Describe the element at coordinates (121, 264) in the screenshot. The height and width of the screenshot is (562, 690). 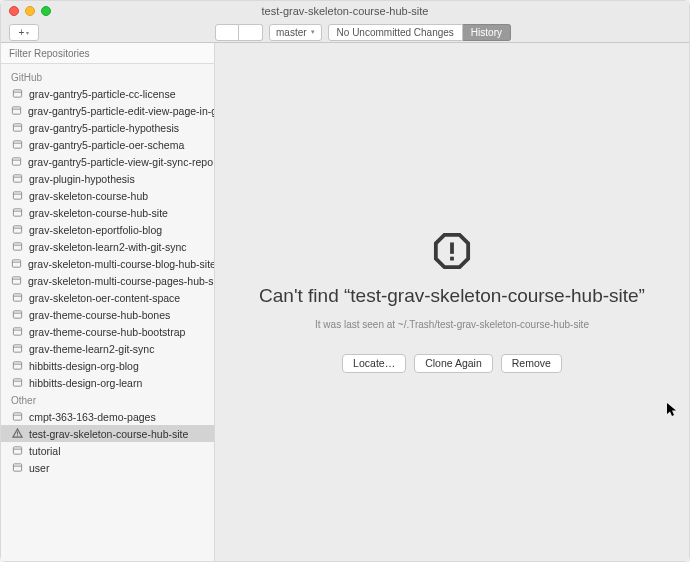
I see `repo-name: grav-skeleton-multi-course-blog-hub-site` at that location.